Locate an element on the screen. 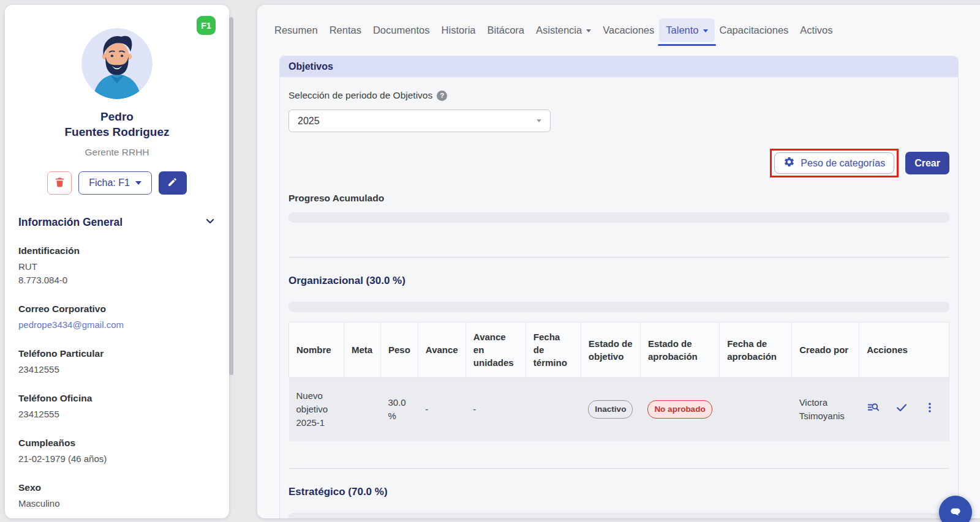 This screenshot has width=980, height=522. crear-button: Crear is located at coordinates (927, 163).